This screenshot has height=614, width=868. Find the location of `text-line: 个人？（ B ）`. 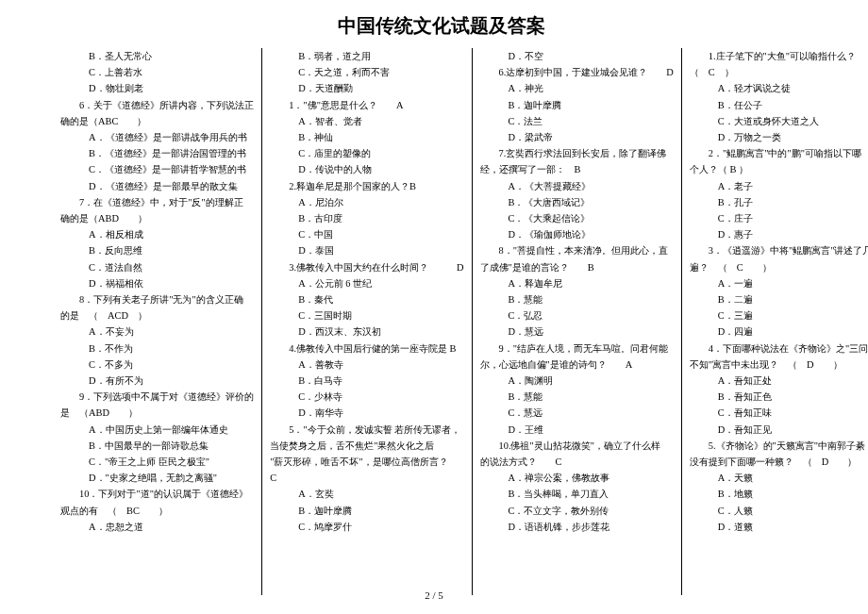

text-line: 个人？（ B ） is located at coordinates (779, 170).